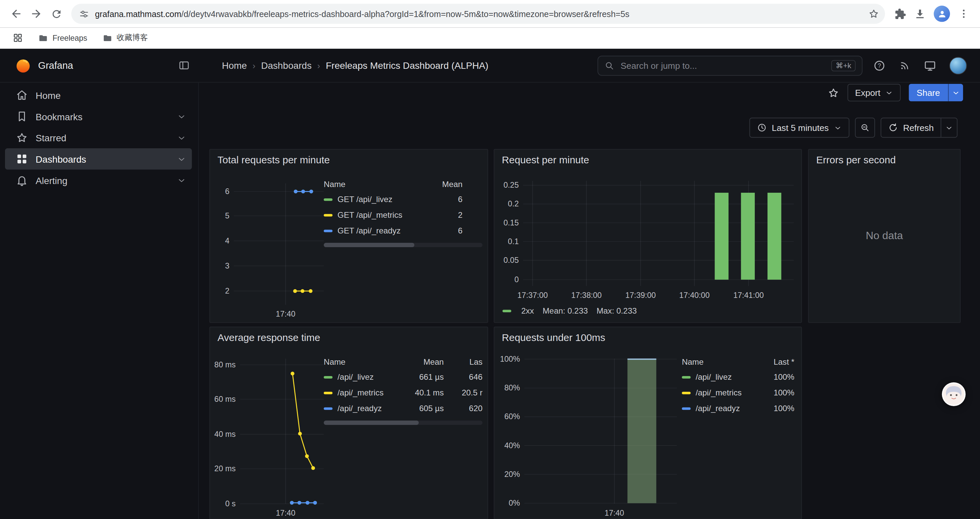 This screenshot has height=519, width=980. I want to click on back-button, so click(16, 14).